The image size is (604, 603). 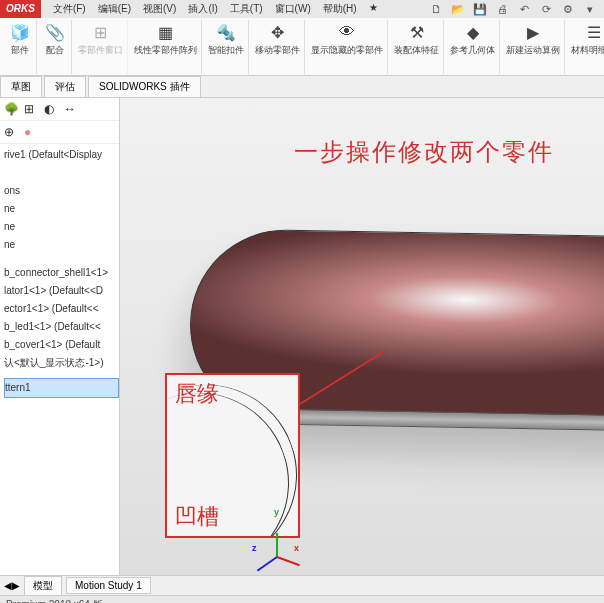 What do you see at coordinates (502, 9) in the screenshot?
I see `print-icon: 🖨` at bounding box center [502, 9].